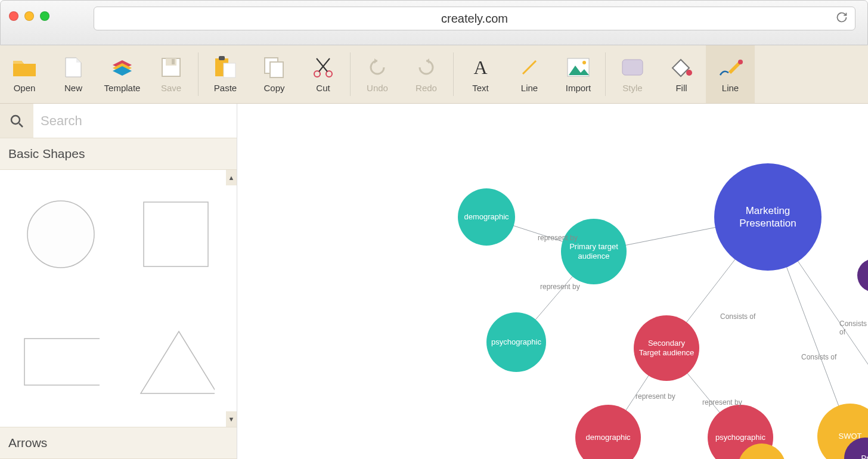 The width and height of the screenshot is (868, 459). What do you see at coordinates (61, 362) in the screenshot?
I see `shape-rectangle` at bounding box center [61, 362].